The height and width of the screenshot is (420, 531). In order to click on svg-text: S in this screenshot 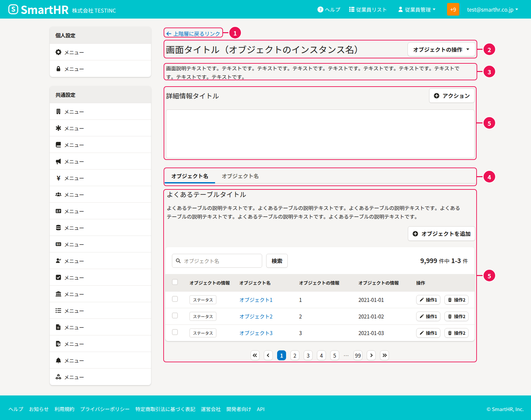, I will do `click(13, 9)`.